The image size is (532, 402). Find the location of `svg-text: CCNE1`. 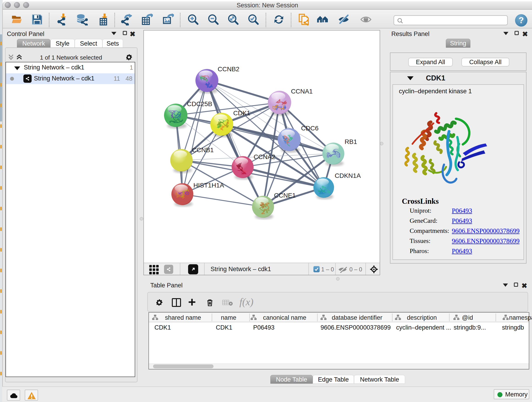

svg-text: CCNE1 is located at coordinates (285, 195).